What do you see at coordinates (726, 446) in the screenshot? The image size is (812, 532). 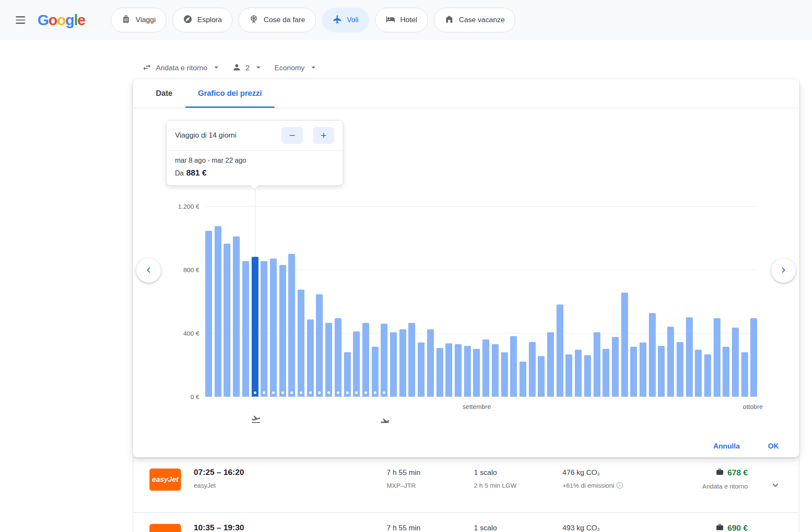 I see `cancel-button: Annulla` at bounding box center [726, 446].